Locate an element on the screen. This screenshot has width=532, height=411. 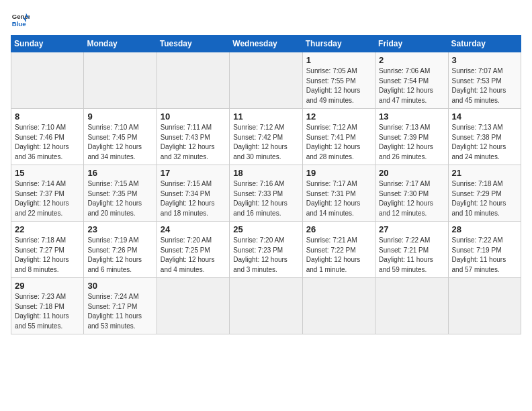
day-info: Sunrise: 7:06 AMSunset: 7:54 PMDaylight:… is located at coordinates (411, 86).